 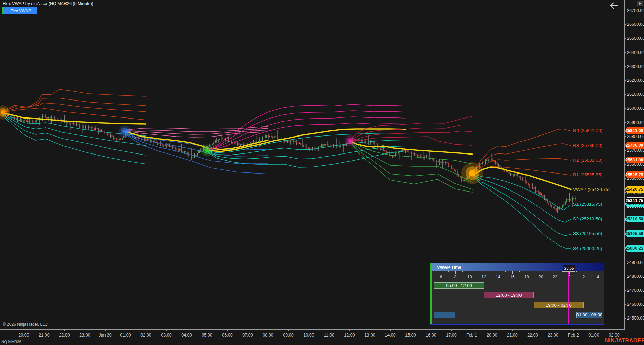 I want to click on vwap-time-panel: VWAP Time 6810121416182022024 05:00 - 12…, so click(x=517, y=294).